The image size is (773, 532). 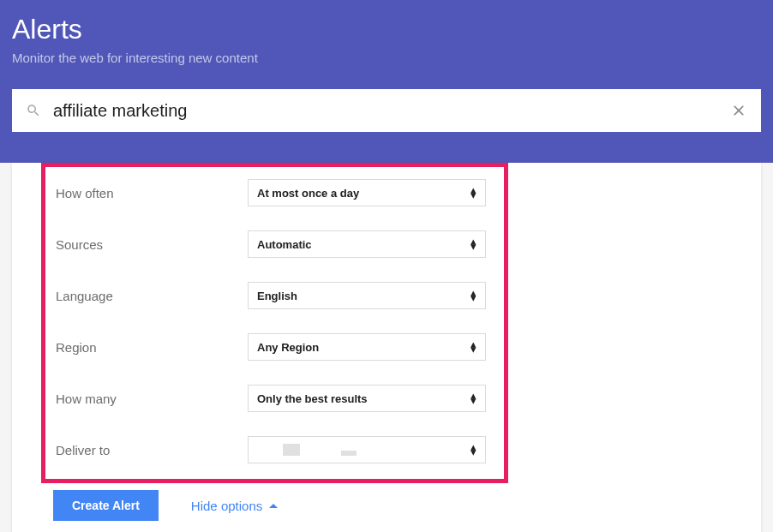 I want to click on hide-options-link: Hide options, so click(x=235, y=505).